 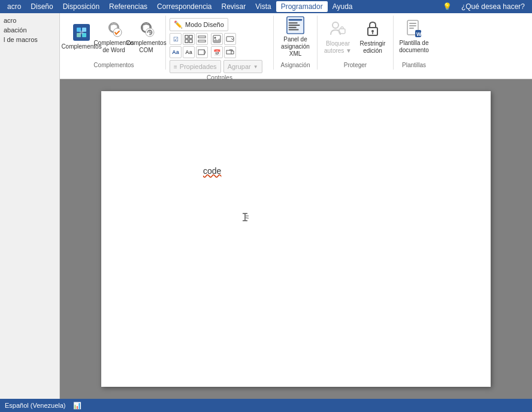 What do you see at coordinates (179, 25) in the screenshot?
I see `pencil-icon: ✏️` at bounding box center [179, 25].